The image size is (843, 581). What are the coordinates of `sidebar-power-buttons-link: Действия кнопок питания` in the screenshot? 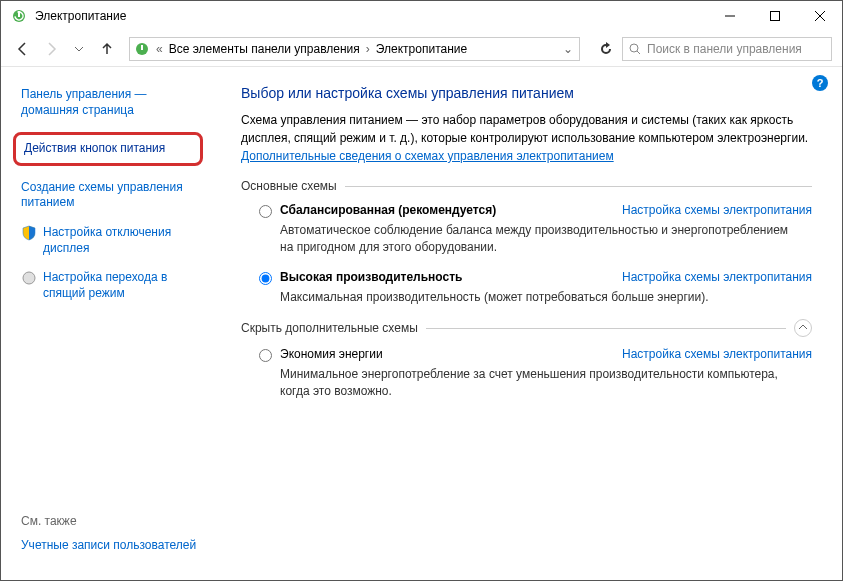 It's located at (108, 149).